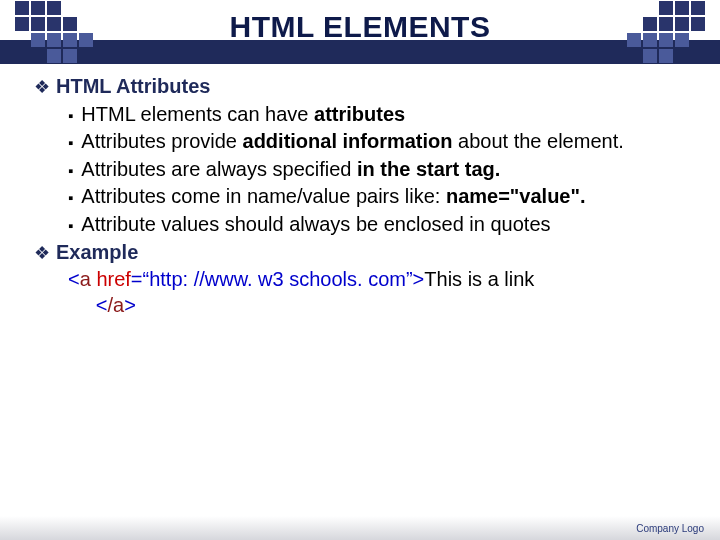 This screenshot has height=540, width=720. Describe the element at coordinates (360, 528) in the screenshot. I see `footer-gradient` at that location.